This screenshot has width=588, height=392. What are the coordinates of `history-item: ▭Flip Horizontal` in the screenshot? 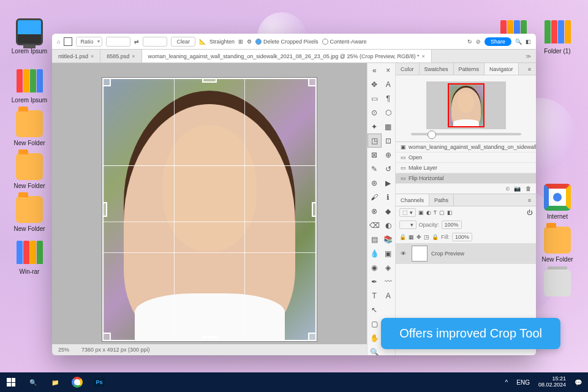 It's located at (466, 179).